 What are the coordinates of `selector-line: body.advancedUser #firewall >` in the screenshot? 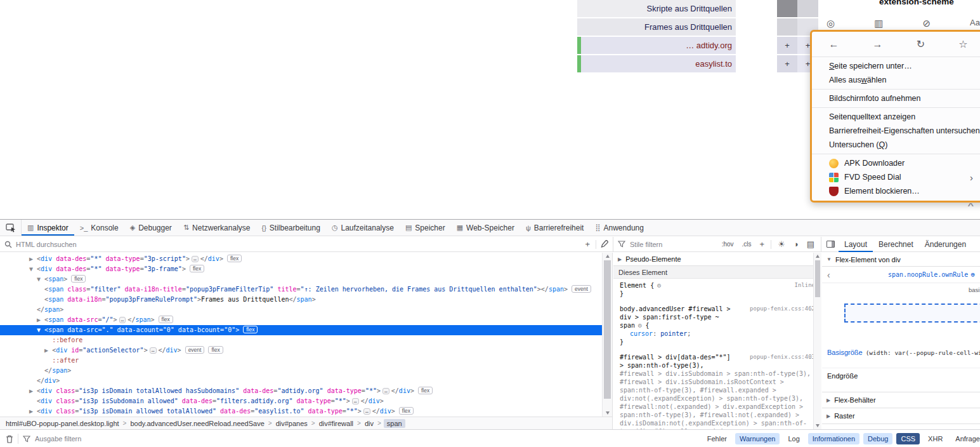 It's located at (675, 309).